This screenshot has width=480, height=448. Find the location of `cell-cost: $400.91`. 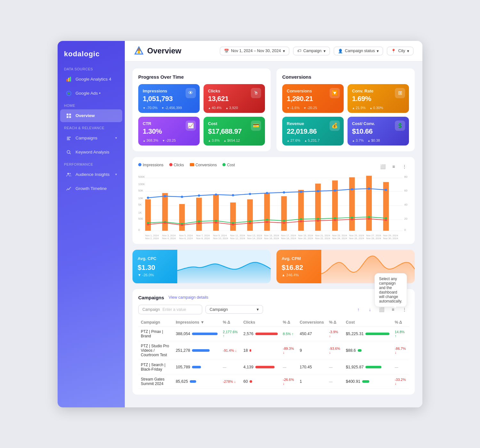

cell-cost: $400.91 is located at coordinates (368, 381).